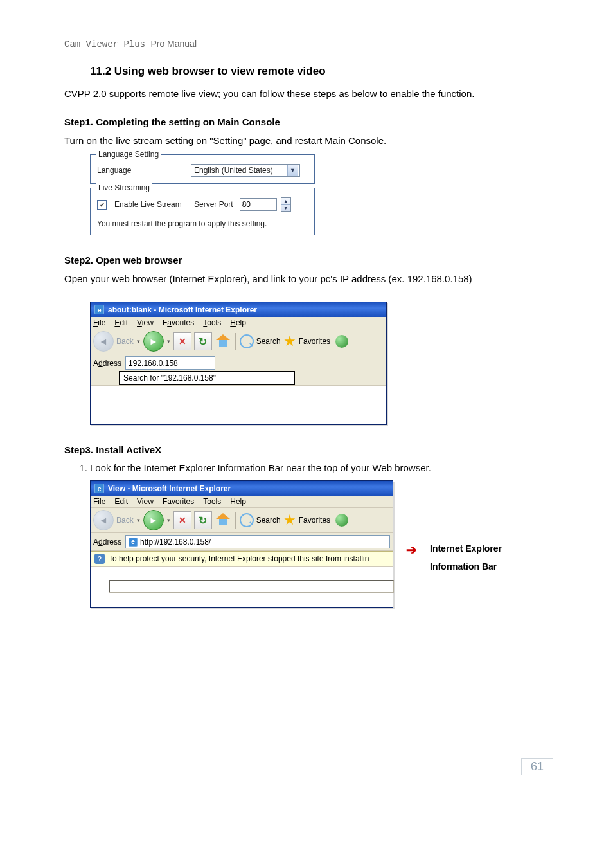  What do you see at coordinates (258, 541) in the screenshot?
I see `address-input: e http://192.168.0.158/` at bounding box center [258, 541].